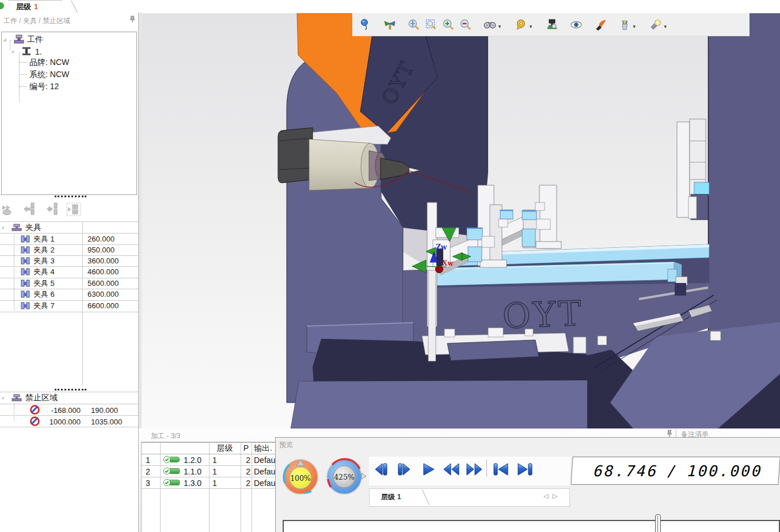  What do you see at coordinates (286, 445) in the screenshot?
I see `preview-title: 预览` at bounding box center [286, 445].